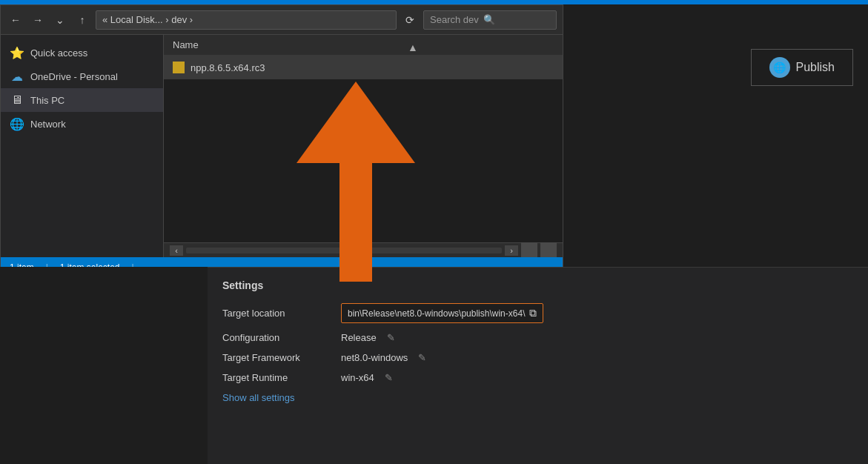  What do you see at coordinates (802, 67) in the screenshot?
I see `publish-button: 🌐 Publish` at bounding box center [802, 67].